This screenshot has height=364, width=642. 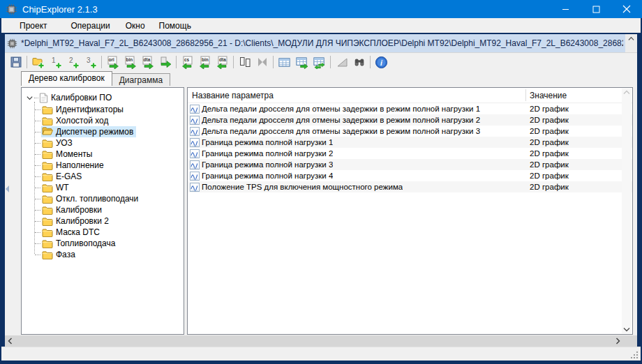 I want to click on tree-item: Калибровки 2, so click(x=103, y=221).